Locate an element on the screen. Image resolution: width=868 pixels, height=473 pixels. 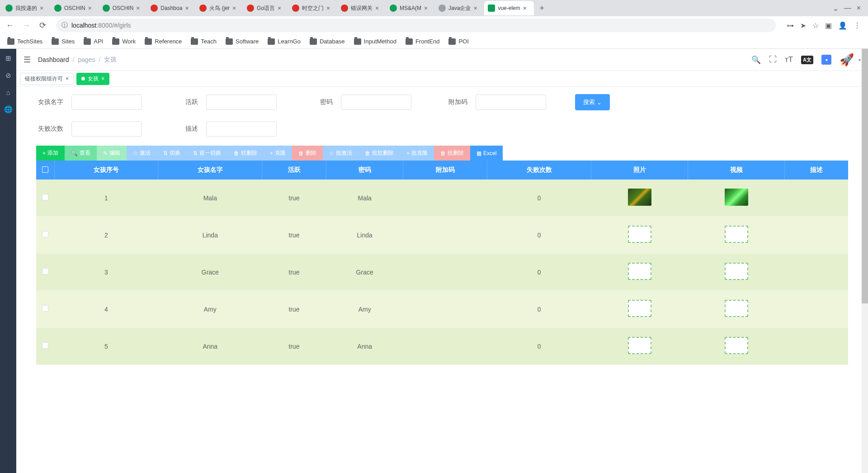
back-button: ← is located at coordinates (10, 25).